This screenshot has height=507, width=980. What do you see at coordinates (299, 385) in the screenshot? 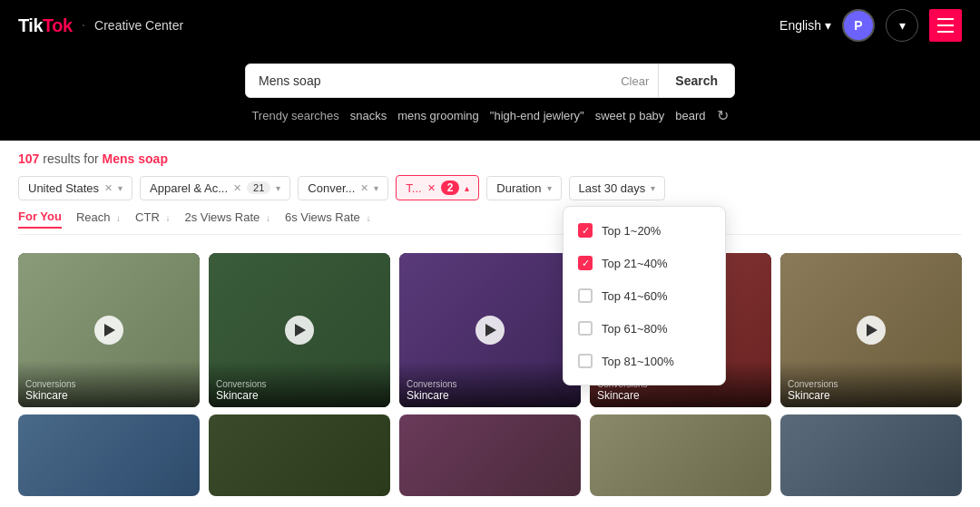
I see `video-category-2: Conversions` at bounding box center [299, 385].